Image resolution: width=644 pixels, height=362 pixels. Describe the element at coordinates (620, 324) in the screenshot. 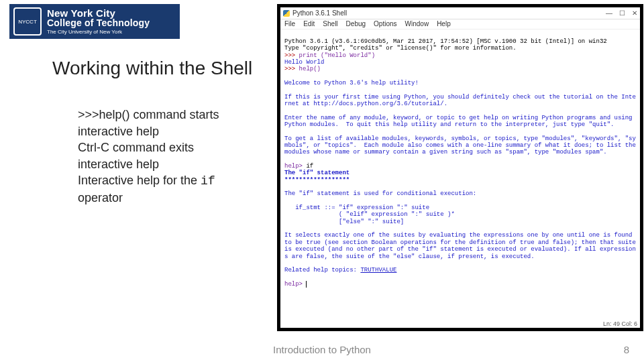

I see `status-bar: Ln: 49 Col: 6` at that location.